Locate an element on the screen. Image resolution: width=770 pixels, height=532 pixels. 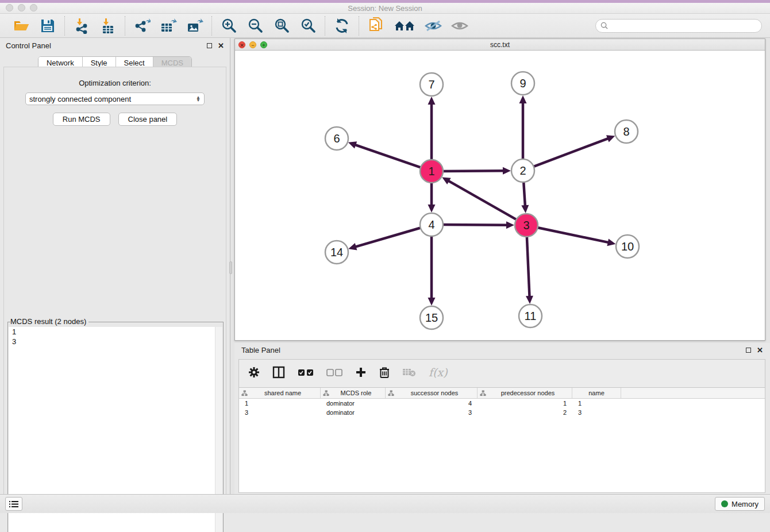
window-title: Session: New Session is located at coordinates (385, 8).